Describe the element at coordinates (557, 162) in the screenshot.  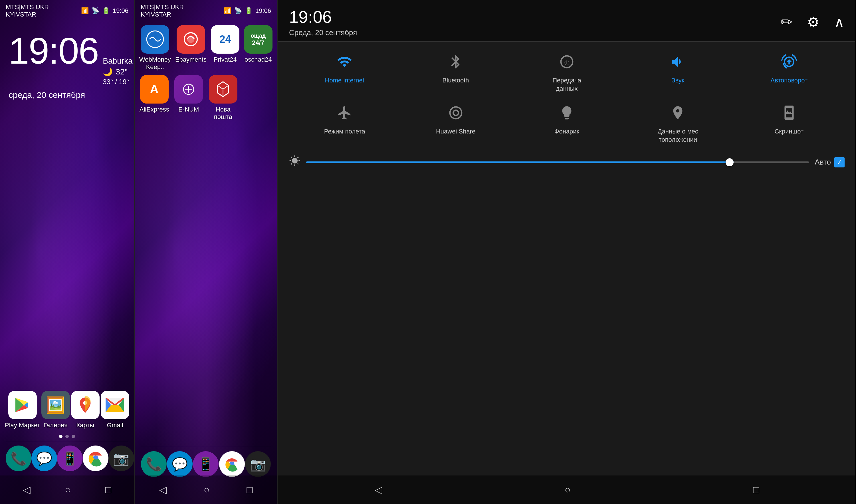
I see `brightness-slider` at that location.